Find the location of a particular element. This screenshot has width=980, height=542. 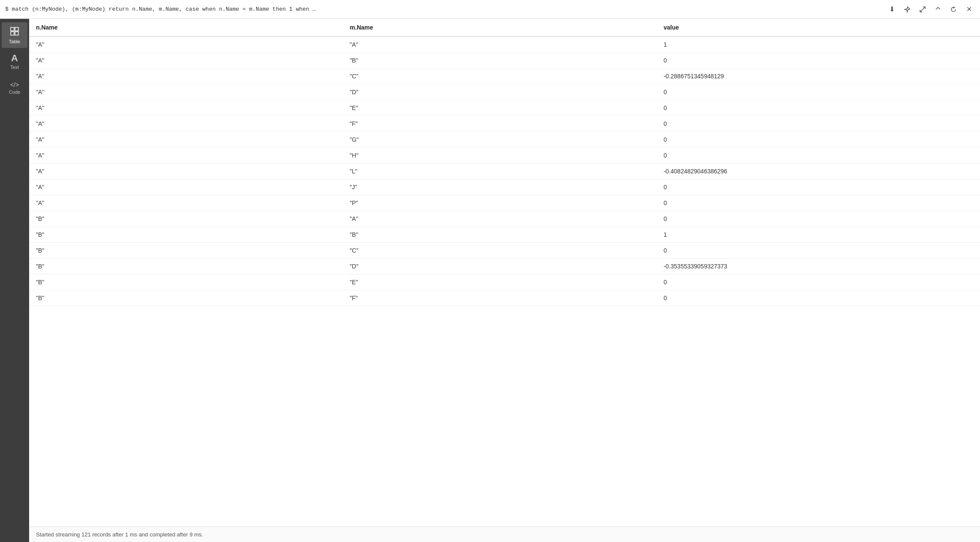

text-icon: A is located at coordinates (15, 58).